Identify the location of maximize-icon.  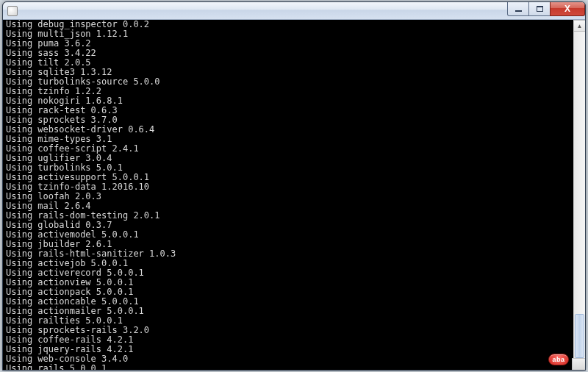
(539, 9).